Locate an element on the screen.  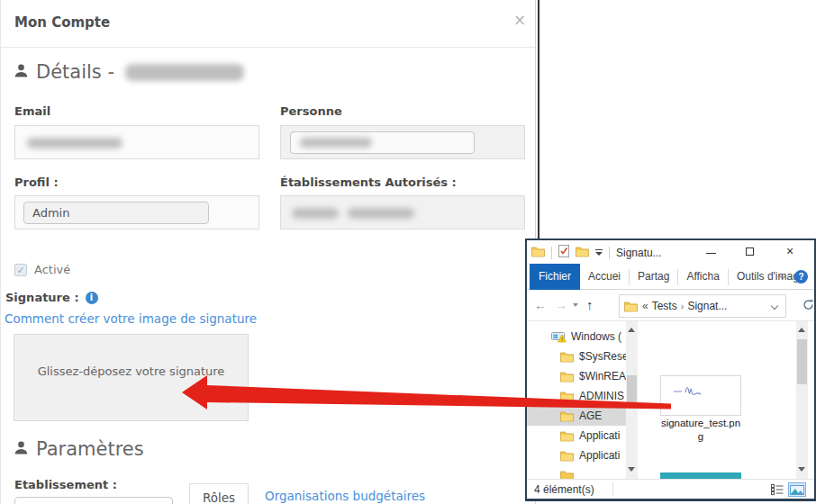
explorer-content: ! Windows ( $SysReset $WinREA is located at coordinates (670, 400).